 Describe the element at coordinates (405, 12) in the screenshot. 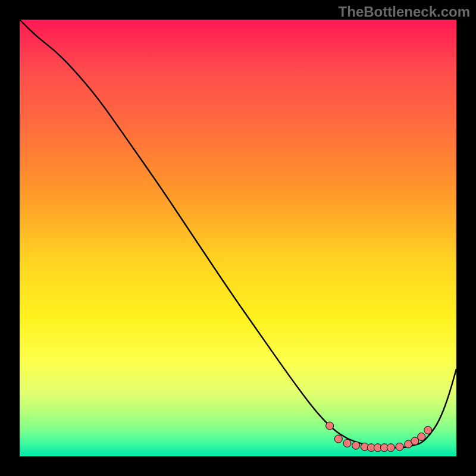

I see `watermark-text: TheBottleneck.com` at that location.